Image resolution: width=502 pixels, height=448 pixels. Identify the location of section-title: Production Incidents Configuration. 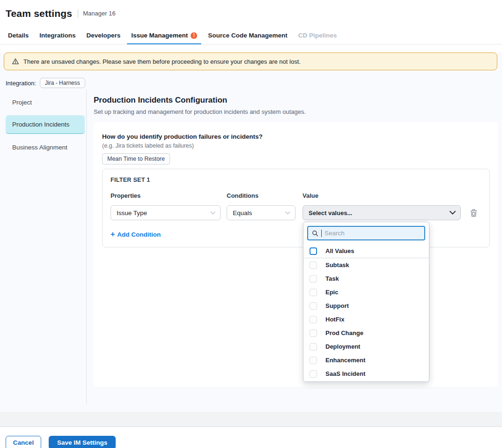
(296, 100).